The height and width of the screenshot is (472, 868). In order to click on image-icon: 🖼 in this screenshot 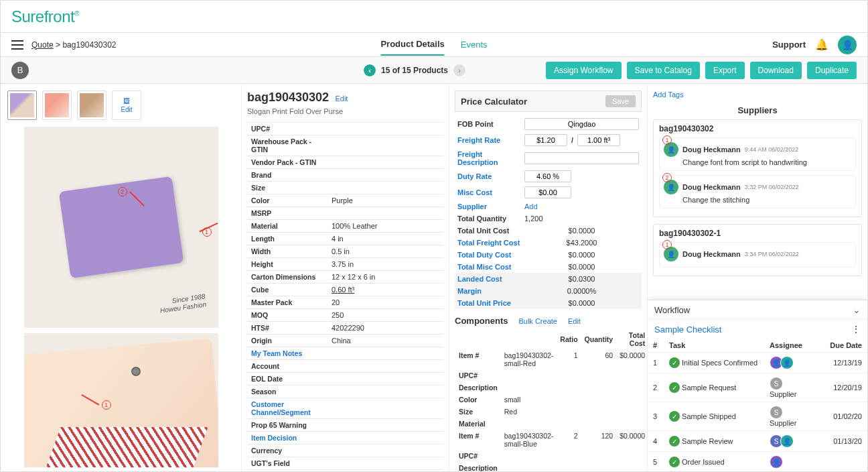, I will do `click(127, 101)`.